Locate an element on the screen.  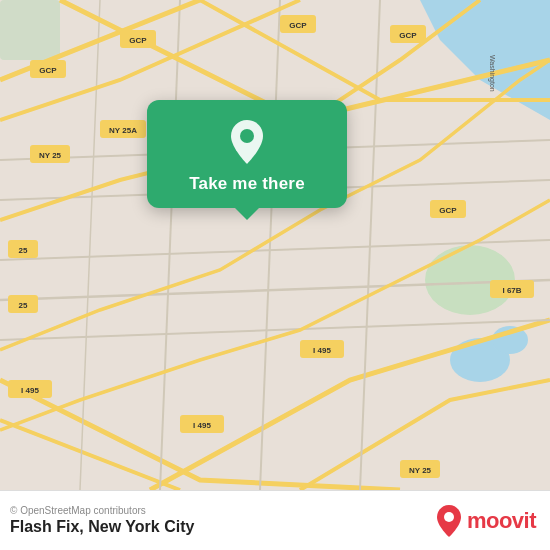
moovit-logo: moovit is located at coordinates (486, 521).